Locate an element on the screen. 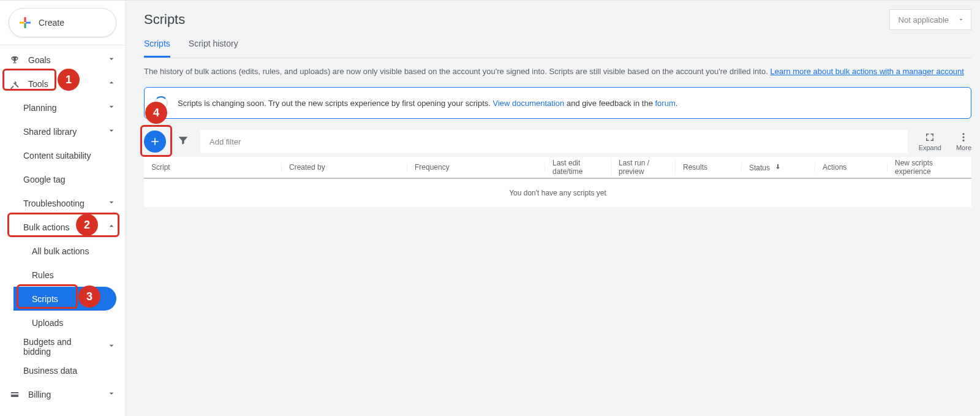 This screenshot has height=416, width=980. nav-billing: Billing is located at coordinates (62, 395).